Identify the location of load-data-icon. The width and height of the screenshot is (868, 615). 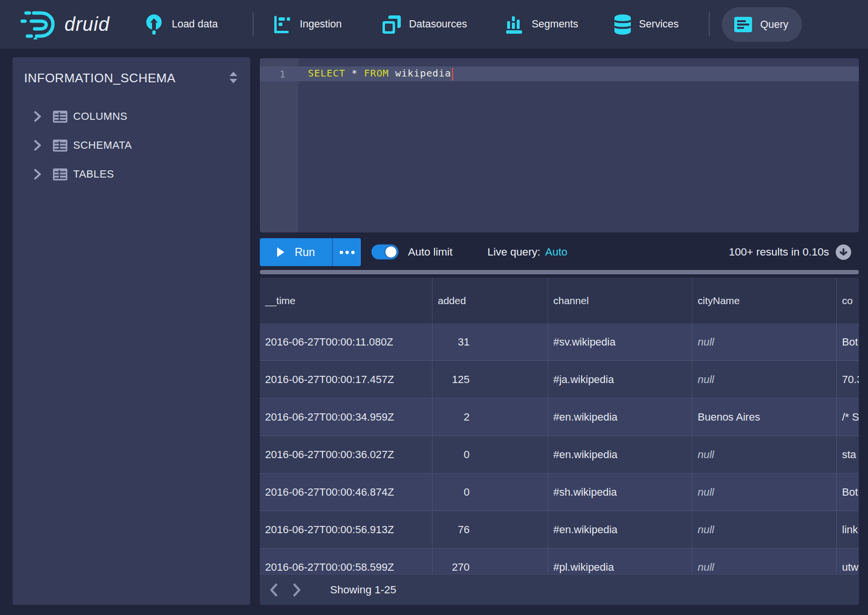
(154, 25).